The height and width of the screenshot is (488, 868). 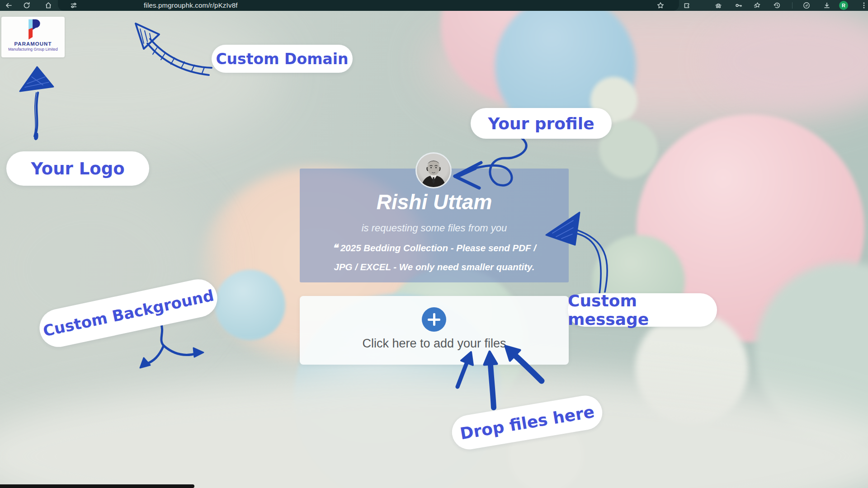 I want to click on menu-kebab-icon, so click(x=864, y=5).